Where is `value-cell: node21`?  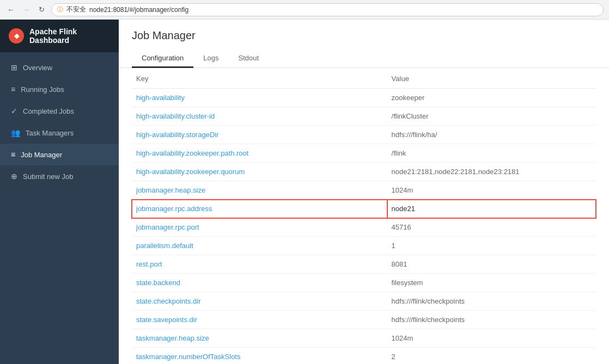 value-cell: node21 is located at coordinates (491, 209).